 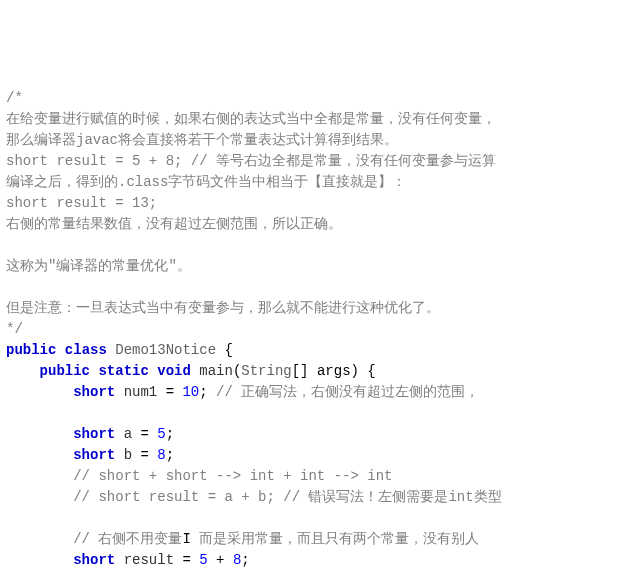 I want to click on comment-block-end: */, so click(x=14, y=329).